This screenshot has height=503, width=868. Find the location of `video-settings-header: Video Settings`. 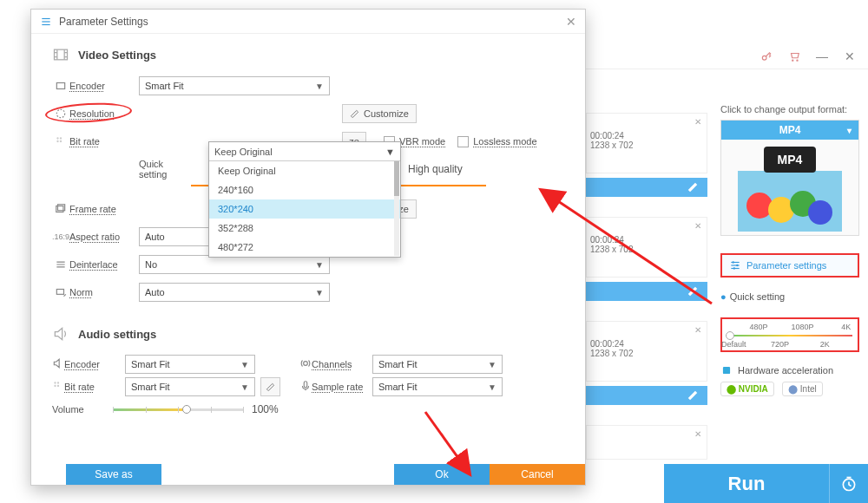

video-settings-header: Video Settings is located at coordinates (308, 55).